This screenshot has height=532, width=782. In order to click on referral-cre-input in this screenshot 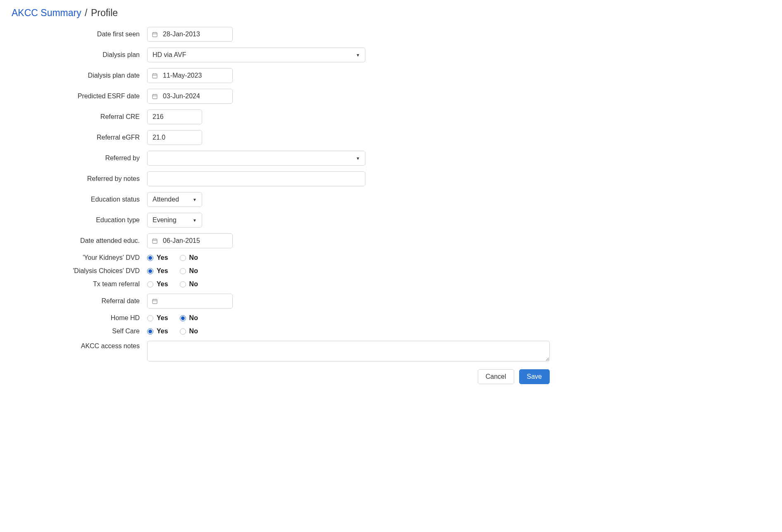, I will do `click(174, 117)`.